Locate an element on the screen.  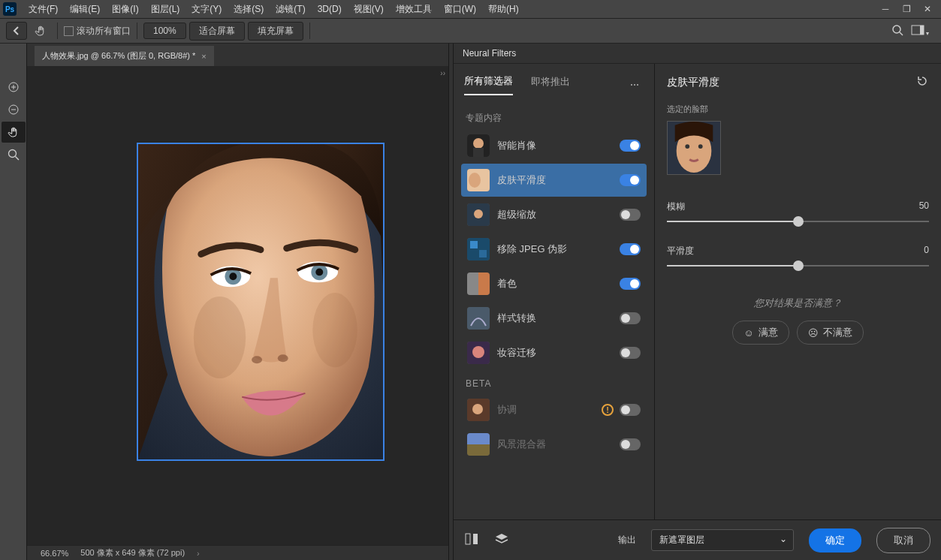
menu-window: 窗口(W) is located at coordinates (460, 9).